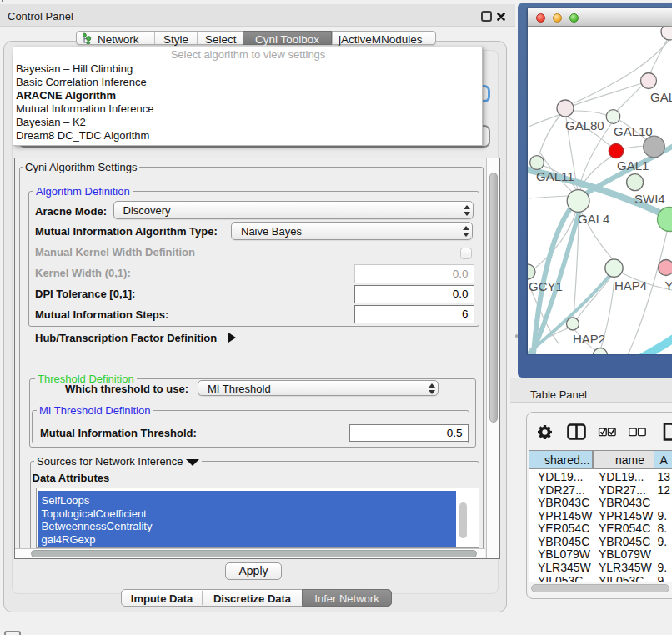 This screenshot has width=672, height=635. Describe the element at coordinates (630, 285) in the screenshot. I see `svg-text: HAP4` at that location.